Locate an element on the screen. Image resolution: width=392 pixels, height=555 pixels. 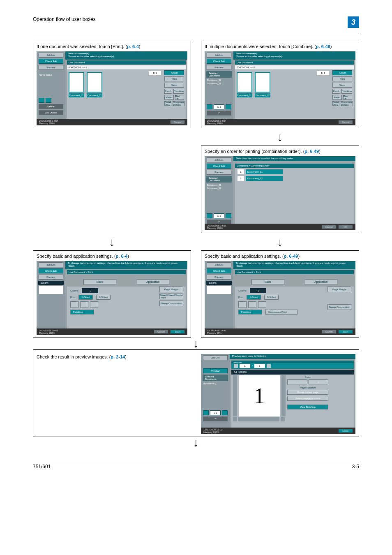
order-item: Document_01 is located at coordinates (264, 172).